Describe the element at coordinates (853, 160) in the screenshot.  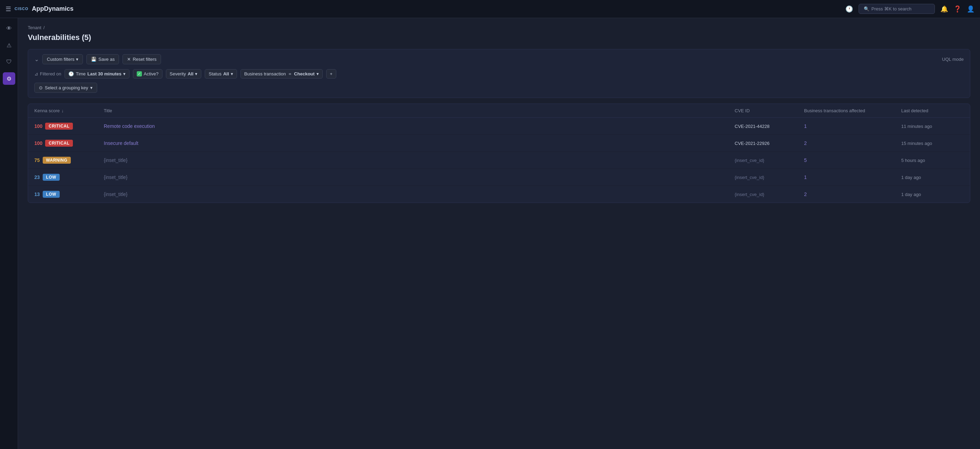
I see `bt-affected-count: 5` at that location.